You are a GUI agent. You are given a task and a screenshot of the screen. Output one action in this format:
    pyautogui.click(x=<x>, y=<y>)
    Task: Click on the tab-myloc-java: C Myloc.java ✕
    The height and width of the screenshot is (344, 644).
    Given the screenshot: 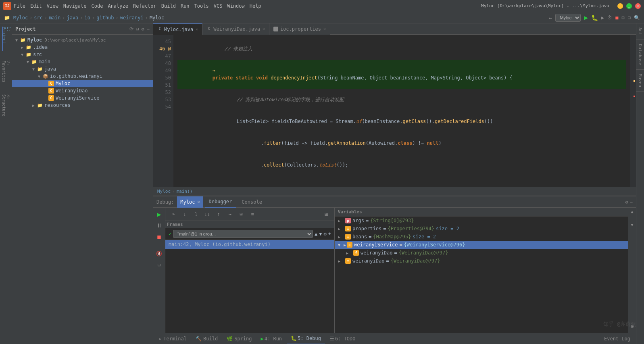 What is the action you would take?
    pyautogui.click(x=178, y=29)
    